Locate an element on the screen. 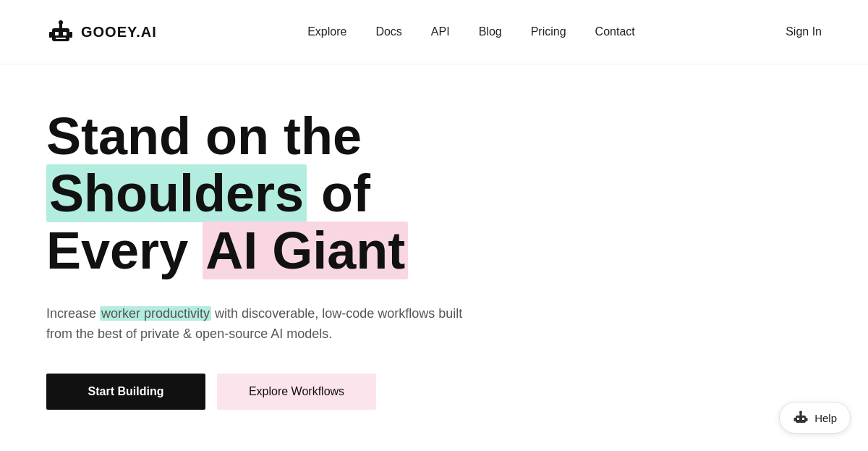 The height and width of the screenshot is (451, 868). hero-heading-highlight1: Shoulders is located at coordinates (176, 193).